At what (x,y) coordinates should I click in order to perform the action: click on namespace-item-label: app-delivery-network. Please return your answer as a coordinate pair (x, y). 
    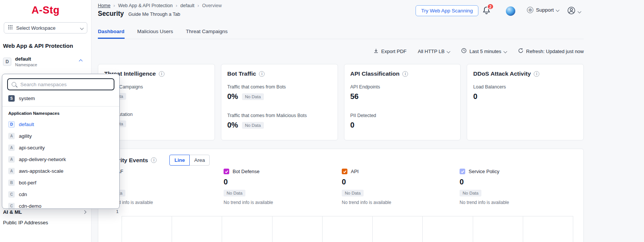
    Looking at the image, I should click on (42, 160).